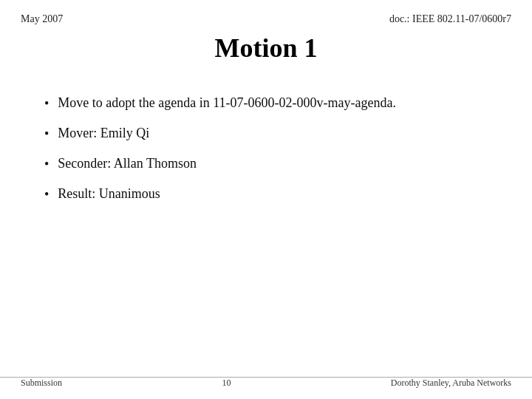 The height and width of the screenshot is (399, 532). Describe the element at coordinates (103, 133) in the screenshot. I see `bullet-text: Mover: Emily Qi` at that location.